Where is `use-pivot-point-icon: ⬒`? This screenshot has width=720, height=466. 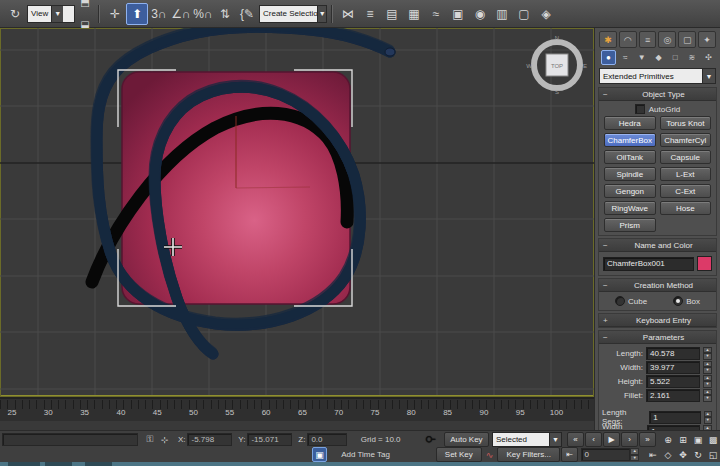
use-pivot-point-icon: ⬒ is located at coordinates (85, 7).